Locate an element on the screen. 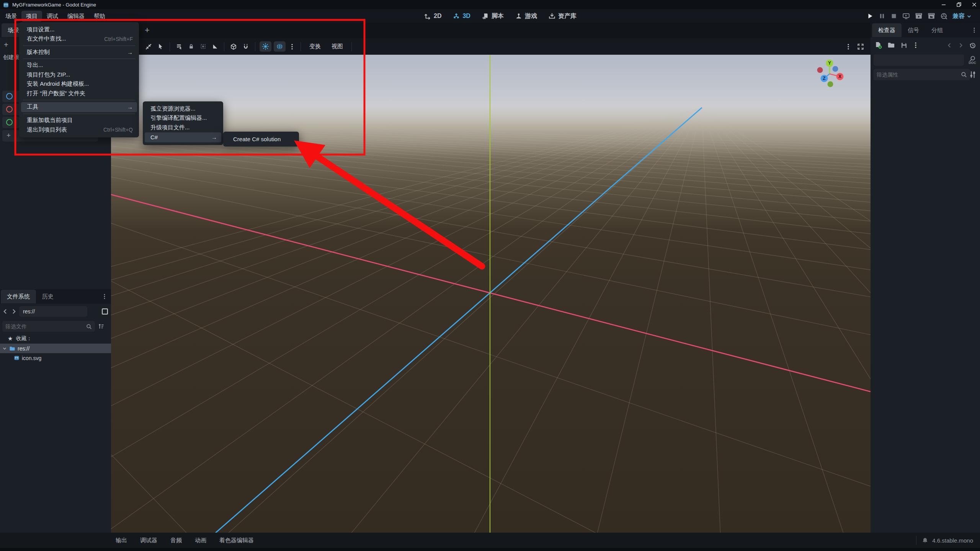 This screenshot has width=980, height=551. svg-text: X is located at coordinates (840, 77).